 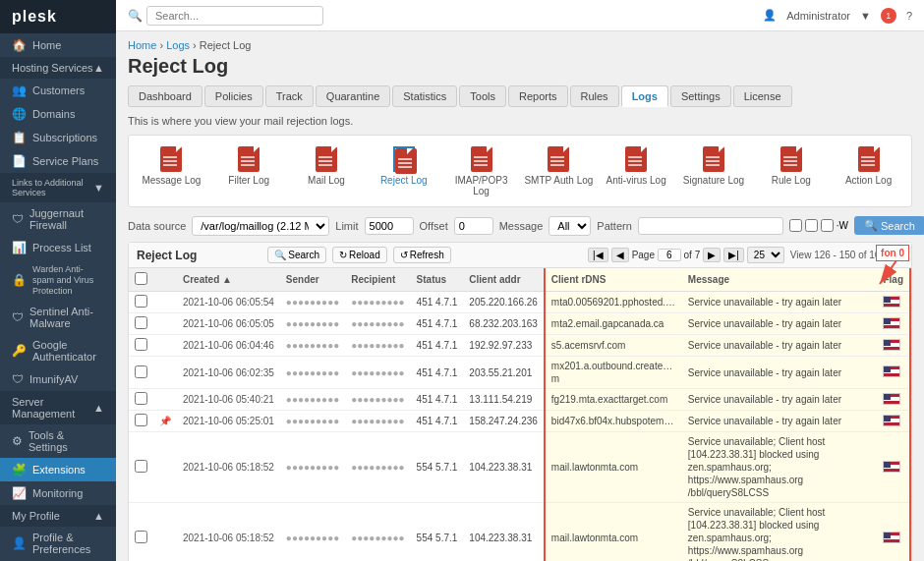 What do you see at coordinates (58, 138) in the screenshot?
I see `sidebar-item-subscriptions: 📋 Subscriptions` at bounding box center [58, 138].